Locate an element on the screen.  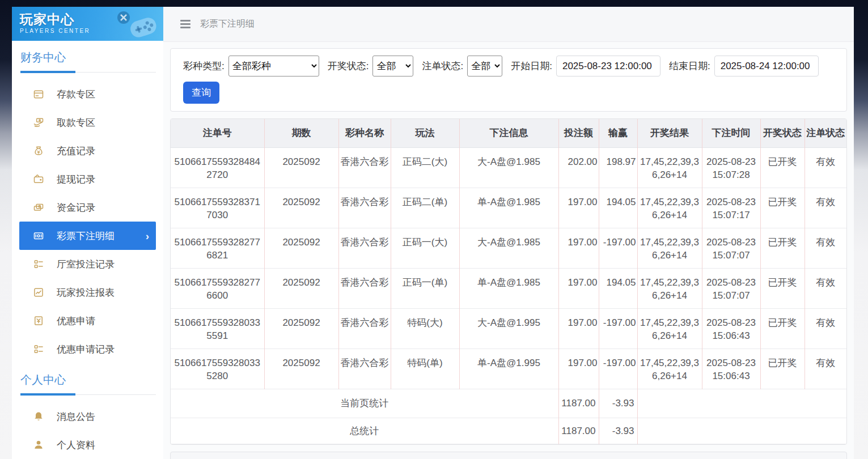
sidebar-item-label: 充值记录 is located at coordinates (76, 151).